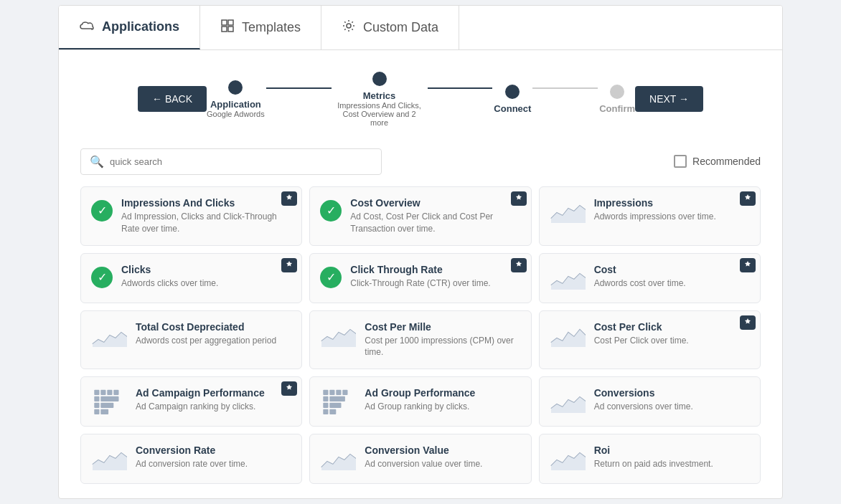 The width and height of the screenshot is (841, 504). What do you see at coordinates (650, 459) in the screenshot?
I see `metric-card-roi: Roi Return on paid ads investment.` at bounding box center [650, 459].